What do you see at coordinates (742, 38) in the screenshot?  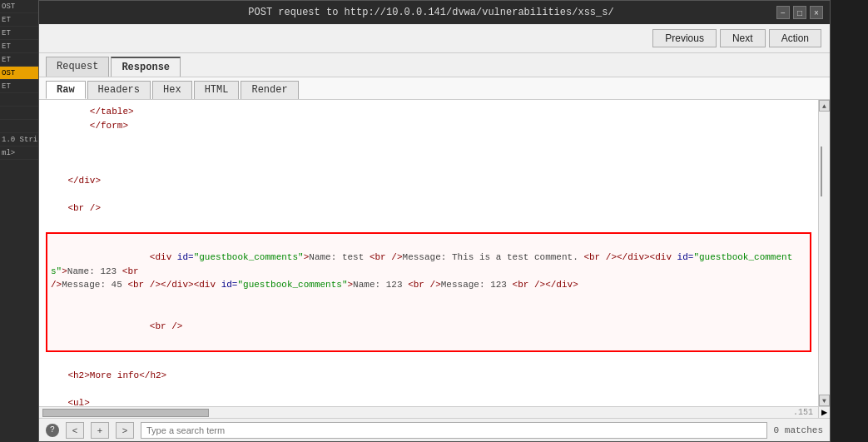 I see `next-button: Next` at bounding box center [742, 38].